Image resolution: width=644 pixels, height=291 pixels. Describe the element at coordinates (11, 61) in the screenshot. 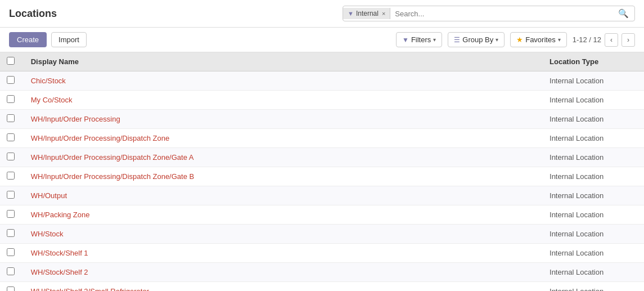

I see `select-all-checkbox` at that location.